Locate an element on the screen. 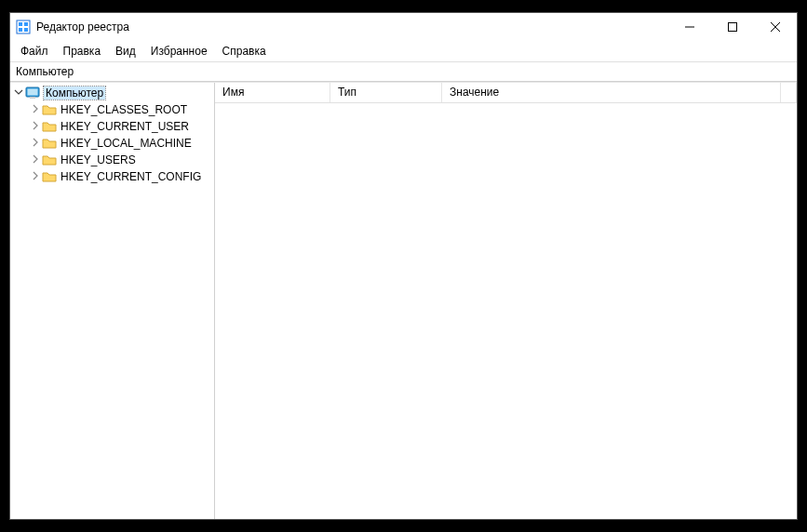  tree-node-hku: HKEY_USERS is located at coordinates (121, 160).